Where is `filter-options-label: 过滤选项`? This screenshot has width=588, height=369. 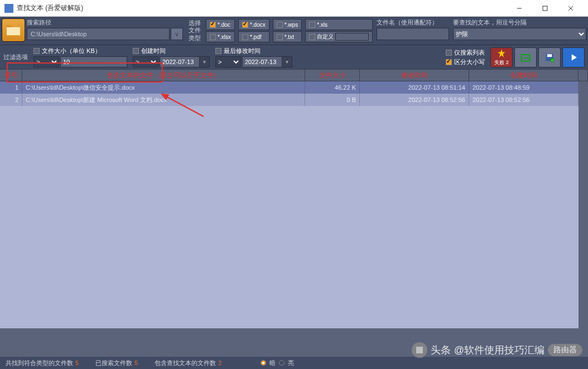 filter-options-label: 过滤选项 is located at coordinates (16, 57).